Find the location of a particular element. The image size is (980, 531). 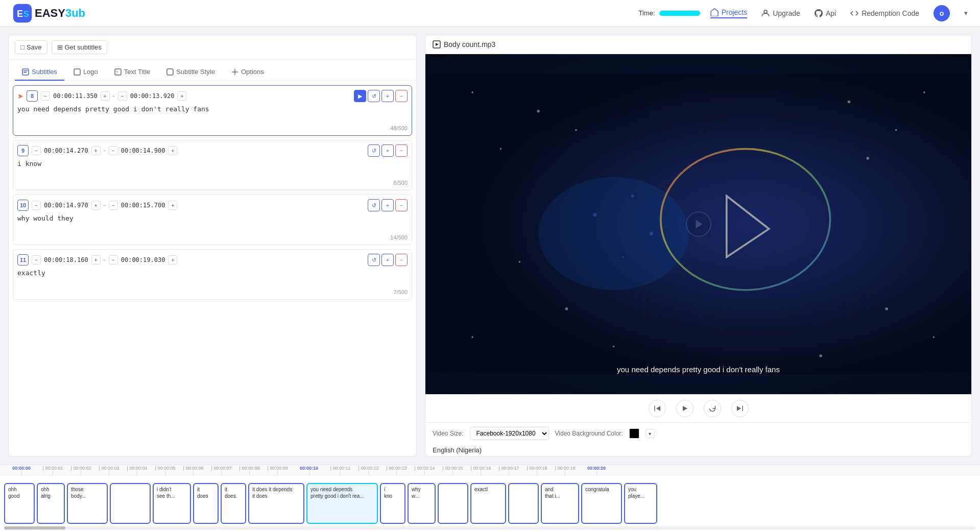

row-10-remove-btn: − is located at coordinates (401, 205).